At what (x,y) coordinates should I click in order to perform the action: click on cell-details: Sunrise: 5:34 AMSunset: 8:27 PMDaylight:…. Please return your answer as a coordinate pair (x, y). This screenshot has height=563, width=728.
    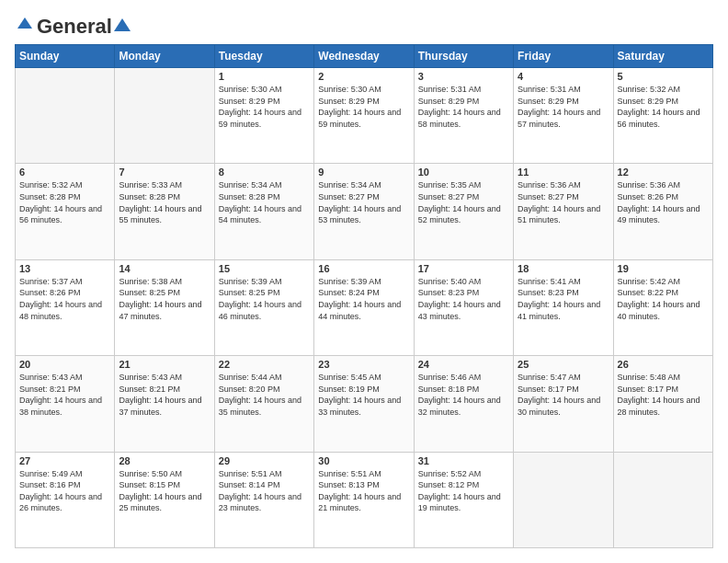
    Looking at the image, I should click on (364, 202).